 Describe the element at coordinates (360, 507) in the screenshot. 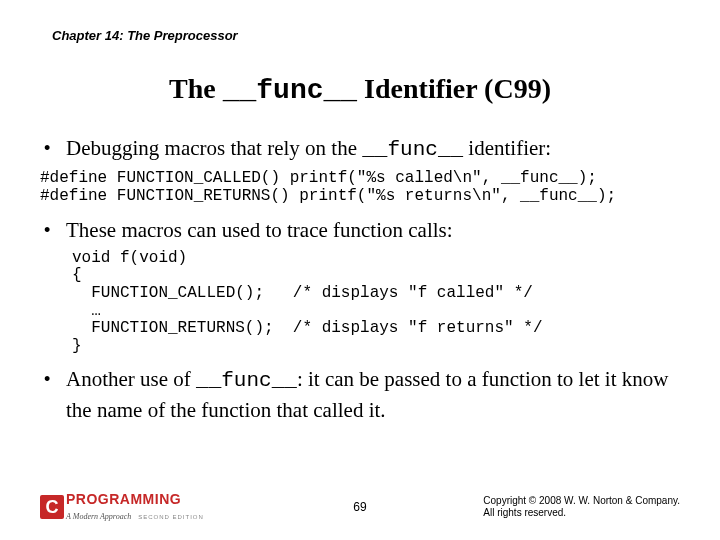

I see `footer: C PROGRAMMING A Modern Approach SECOND E…` at that location.